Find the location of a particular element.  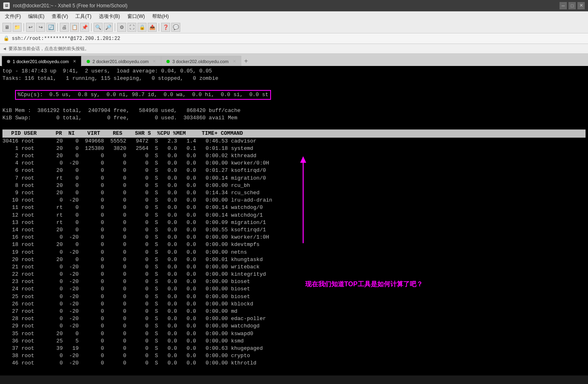

table-row: 10 root 0 -20 0 0 0 S 0.0 0.0 0:00.00 lr… is located at coordinates (294, 200).